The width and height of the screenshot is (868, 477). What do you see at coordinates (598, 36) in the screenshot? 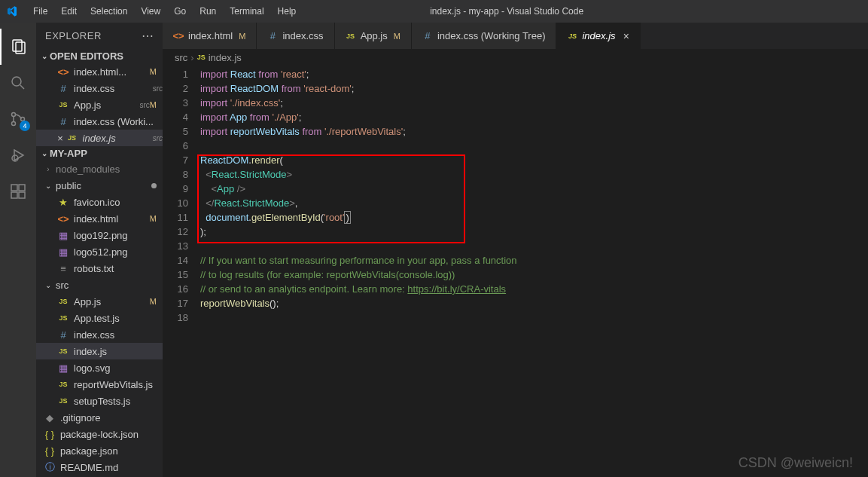
I see `tab: JSindex.js×` at bounding box center [598, 36].